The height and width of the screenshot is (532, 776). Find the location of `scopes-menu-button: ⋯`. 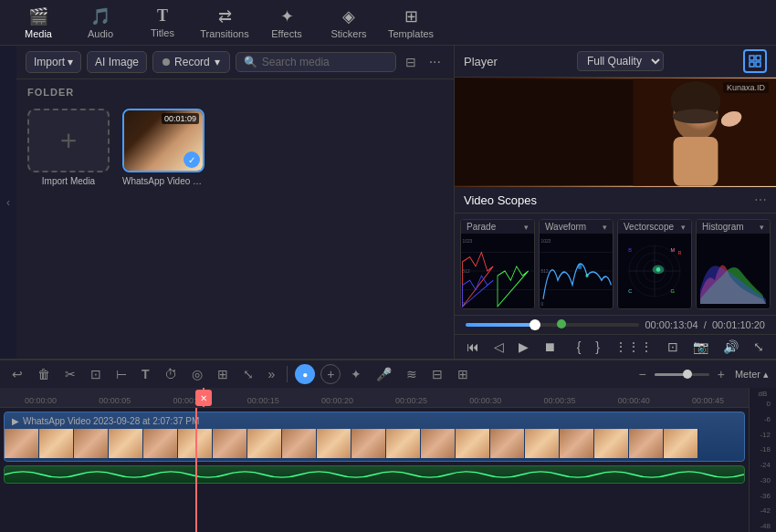

scopes-menu-button: ⋯ is located at coordinates (760, 200).